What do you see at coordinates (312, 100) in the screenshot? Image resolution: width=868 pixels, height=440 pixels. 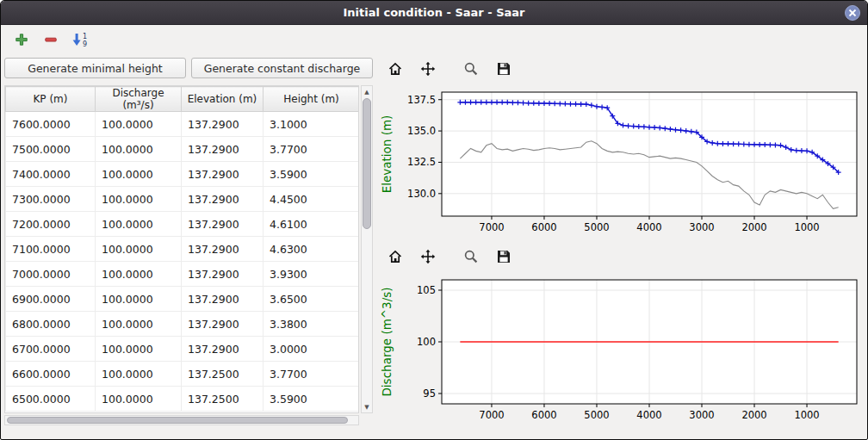 I see `column-header: Height (m)` at bounding box center [312, 100].